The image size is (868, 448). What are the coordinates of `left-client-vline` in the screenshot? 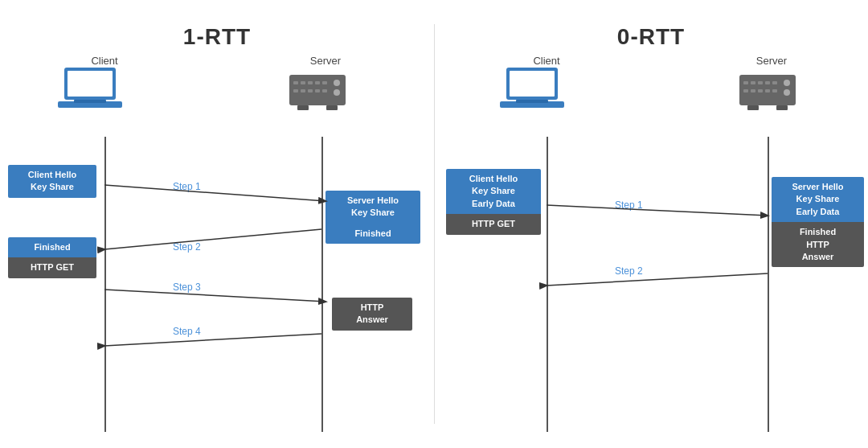 It's located at (105, 285).